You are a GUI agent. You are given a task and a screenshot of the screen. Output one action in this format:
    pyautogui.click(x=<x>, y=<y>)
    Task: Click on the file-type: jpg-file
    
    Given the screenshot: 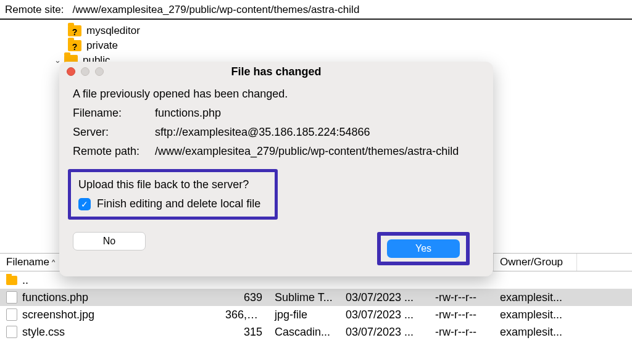 What is the action you would take?
    pyautogui.click(x=304, y=315)
    